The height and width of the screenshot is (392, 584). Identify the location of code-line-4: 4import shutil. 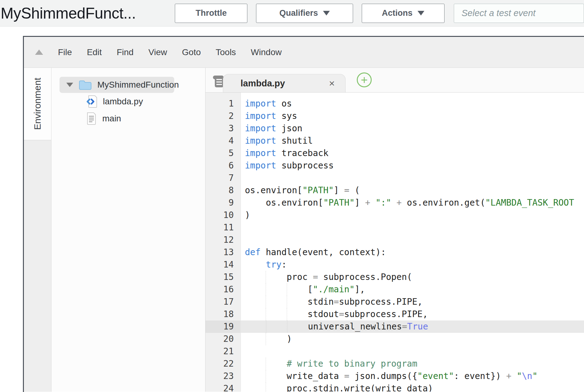
(395, 141).